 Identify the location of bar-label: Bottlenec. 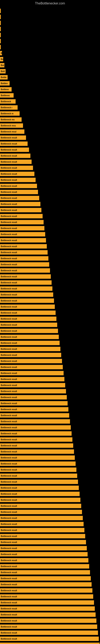
(5, 96).